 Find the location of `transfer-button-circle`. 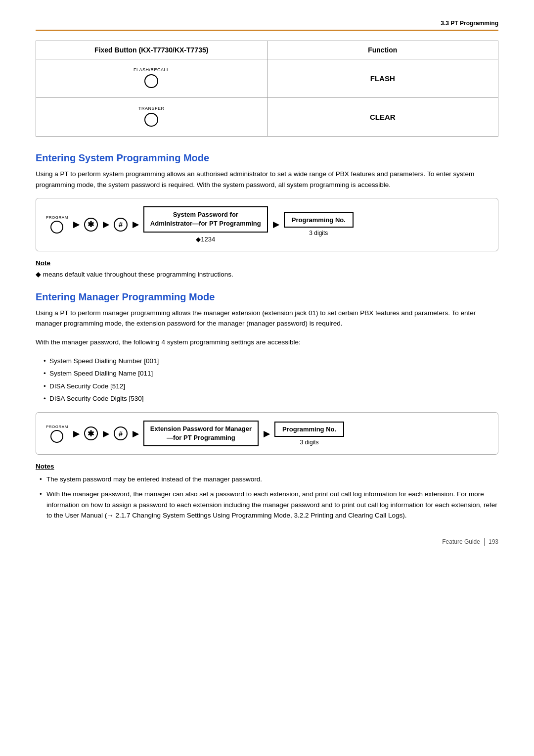

transfer-button-circle is located at coordinates (151, 120).